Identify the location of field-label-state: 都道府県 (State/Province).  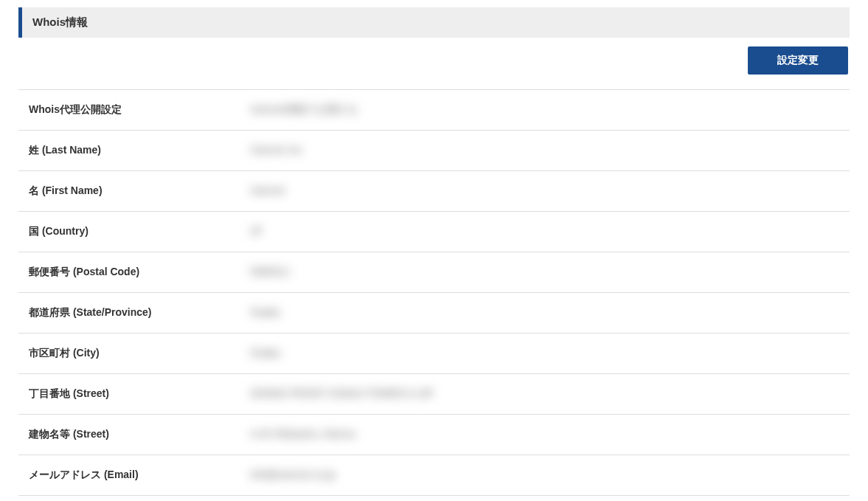
(129, 313).